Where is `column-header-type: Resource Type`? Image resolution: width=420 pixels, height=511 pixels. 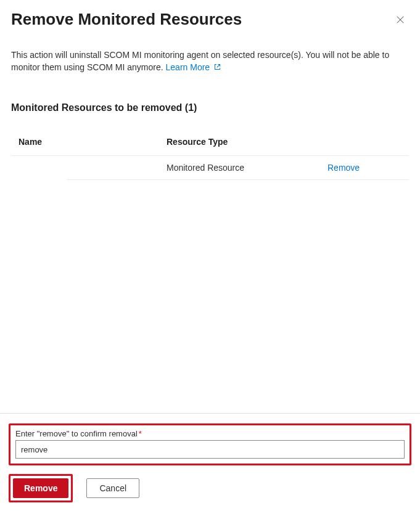
column-header-type: Resource Type is located at coordinates (247, 142).